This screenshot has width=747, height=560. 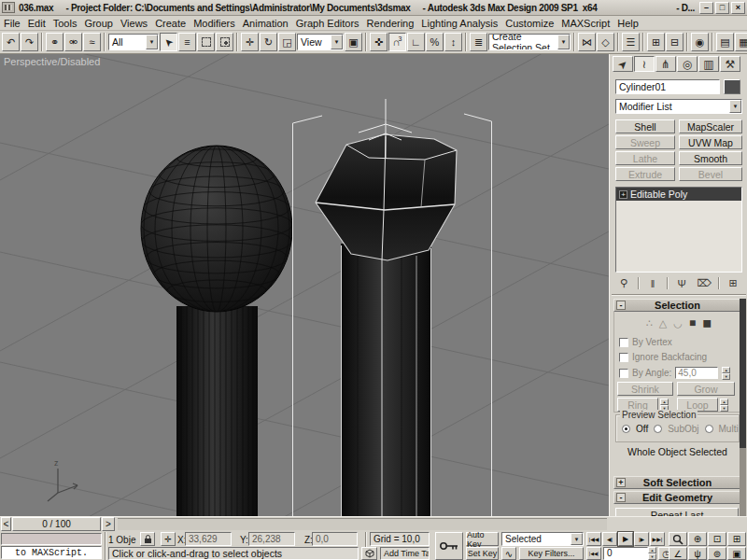 I want to click on align-button: ◇, so click(x=605, y=42).